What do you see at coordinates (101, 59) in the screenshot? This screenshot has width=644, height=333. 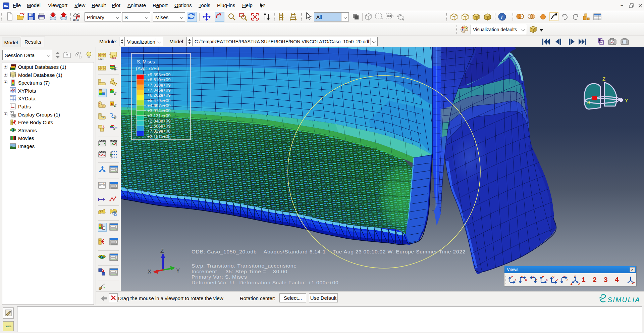 I see `svg-text: 1234` at bounding box center [101, 59].